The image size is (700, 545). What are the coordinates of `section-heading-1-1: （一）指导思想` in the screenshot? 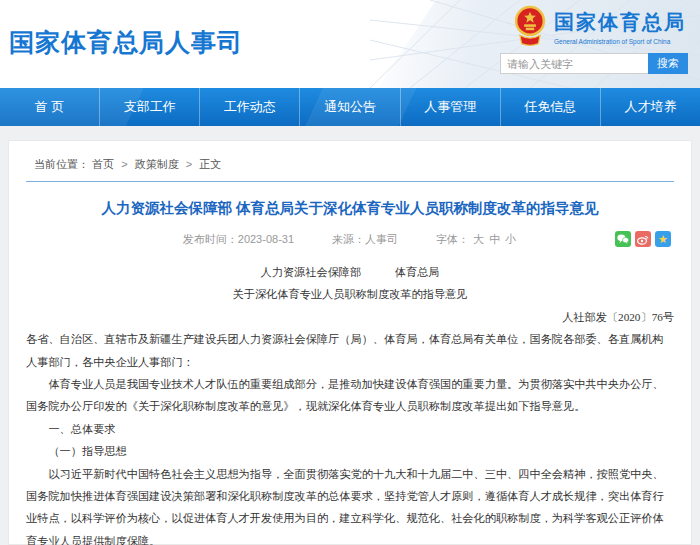 It's located at (350, 451).